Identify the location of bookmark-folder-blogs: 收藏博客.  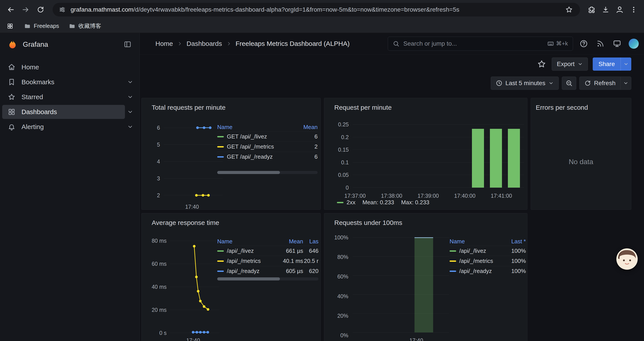
(85, 26).